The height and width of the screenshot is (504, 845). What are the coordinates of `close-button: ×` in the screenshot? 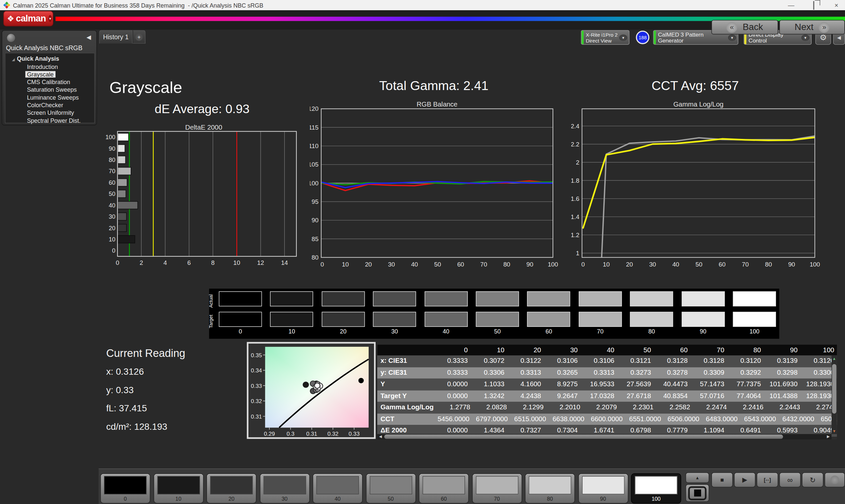 It's located at (837, 5).